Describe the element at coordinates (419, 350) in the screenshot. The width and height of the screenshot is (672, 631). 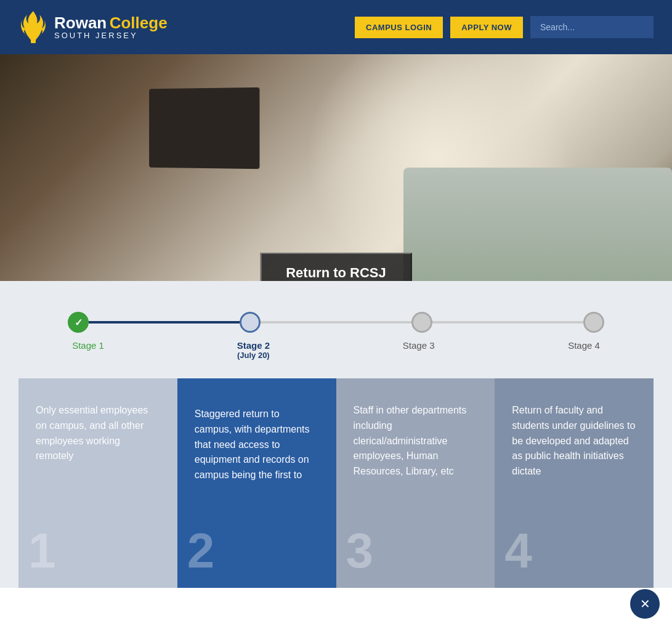
I see `stage-3-label: Stage 3` at that location.